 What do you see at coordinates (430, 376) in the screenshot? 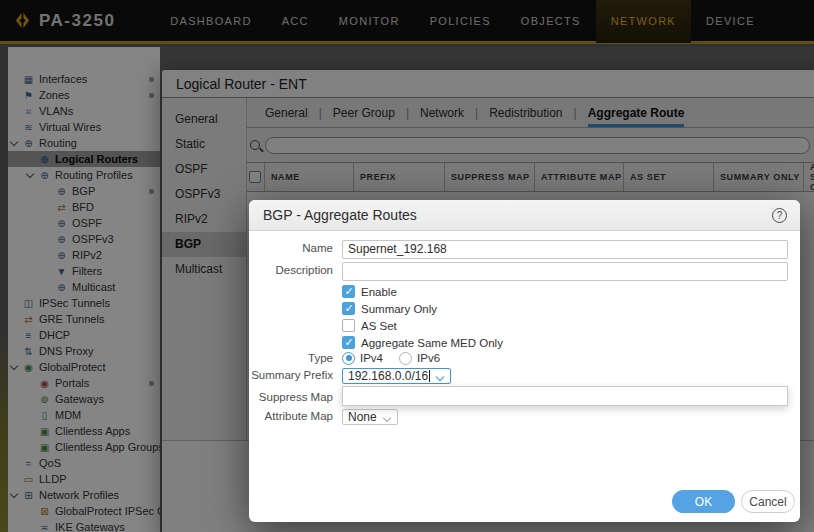
I see `text-cursor` at bounding box center [430, 376].